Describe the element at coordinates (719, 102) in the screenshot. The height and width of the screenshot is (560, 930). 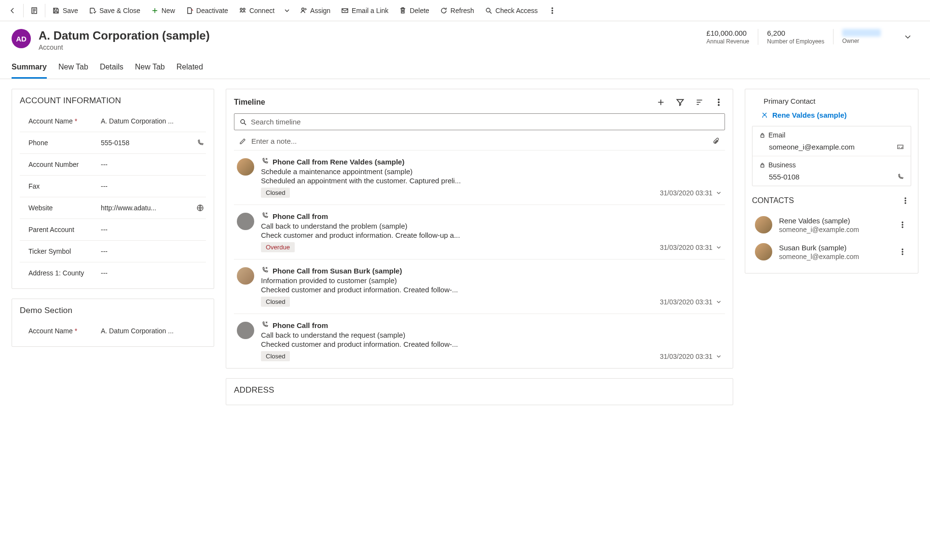
I see `timeline-more-button` at that location.